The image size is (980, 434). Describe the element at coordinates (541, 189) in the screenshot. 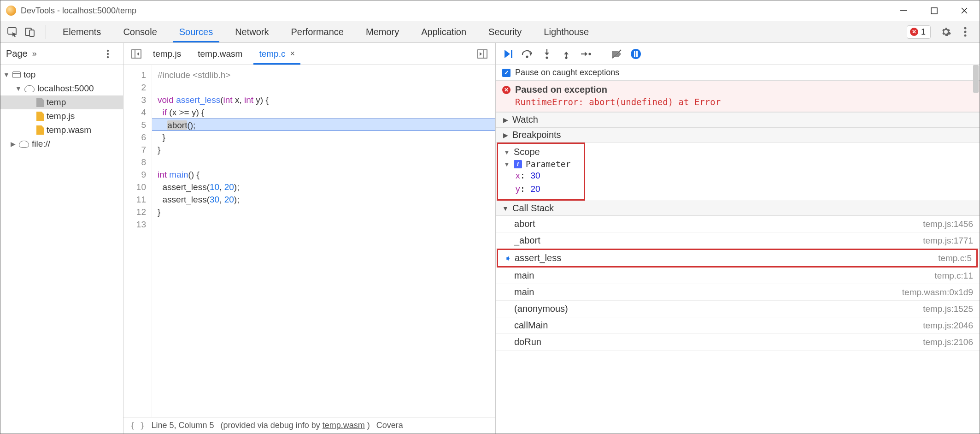

I see `scope-variable: y: 20` at that location.